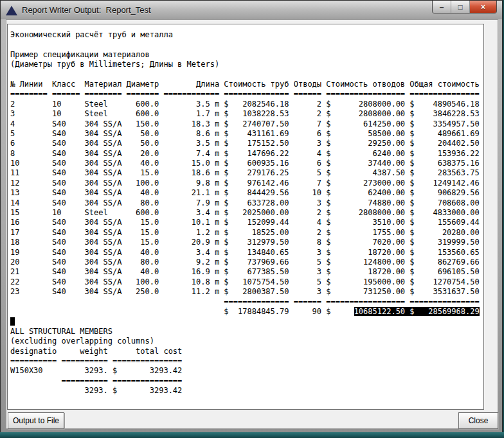 Image resolution: width=504 pixels, height=438 pixels. I want to click on report-line: 6 S40 304 SS/A 50.0 3.5 m $ 175152.50 3 …, so click(247, 144).